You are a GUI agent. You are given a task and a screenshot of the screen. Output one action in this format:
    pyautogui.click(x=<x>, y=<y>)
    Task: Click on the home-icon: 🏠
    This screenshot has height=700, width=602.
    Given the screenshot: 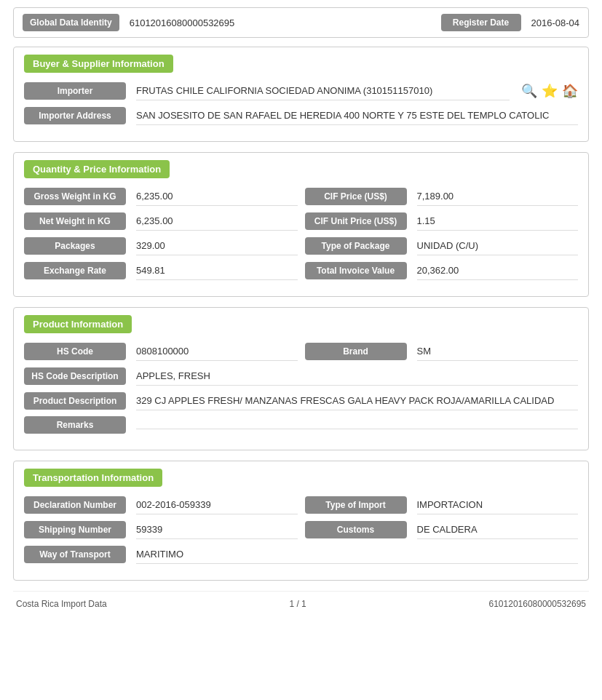 What is the action you would take?
    pyautogui.click(x=570, y=91)
    